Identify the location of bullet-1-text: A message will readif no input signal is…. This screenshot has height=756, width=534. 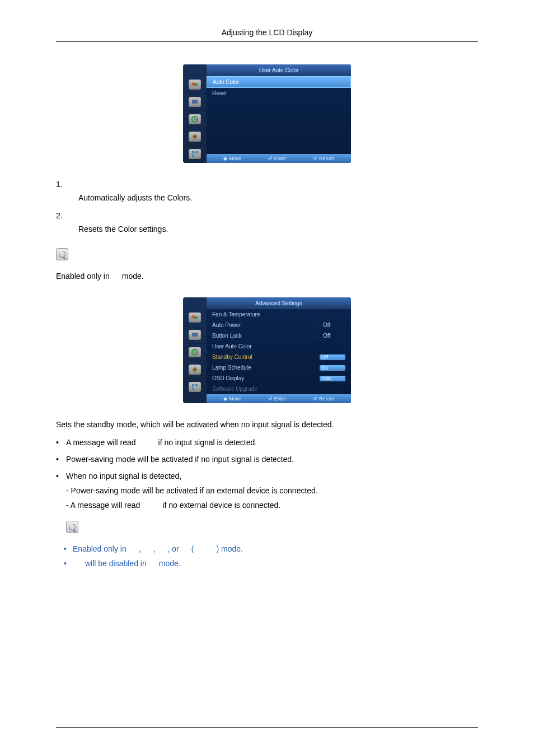
(272, 442).